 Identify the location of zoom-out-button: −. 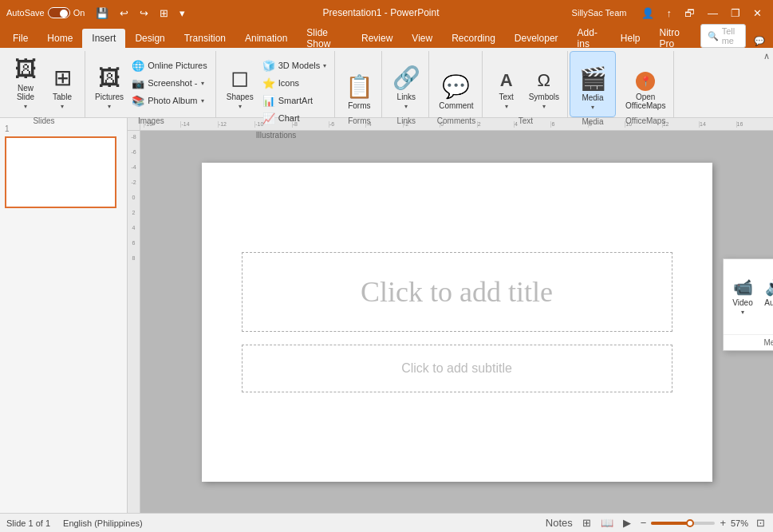
(644, 523).